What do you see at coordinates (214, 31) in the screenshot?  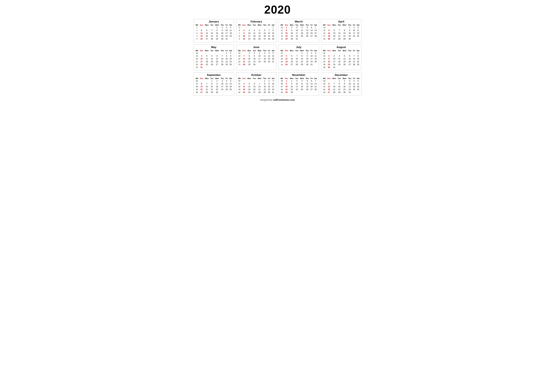 I see `month-block-january: JanuaryWkSunMonTueWedThuFriSat1123425678…` at bounding box center [214, 31].